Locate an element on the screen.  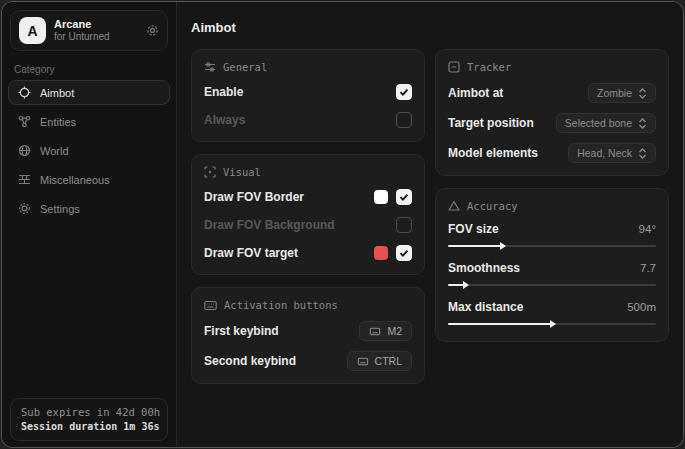
sidebar-item-settings: Settings is located at coordinates (89, 208).